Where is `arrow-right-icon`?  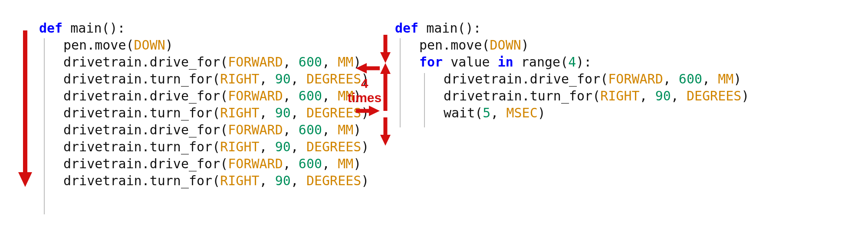 arrow-right-icon is located at coordinates (368, 111).